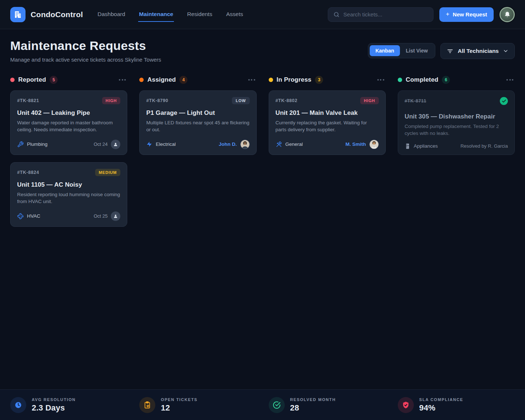 Image resolution: width=525 pixels, height=420 pixels. What do you see at coordinates (157, 101) in the screenshot?
I see `ticket-id: #TK-8790` at bounding box center [157, 101].